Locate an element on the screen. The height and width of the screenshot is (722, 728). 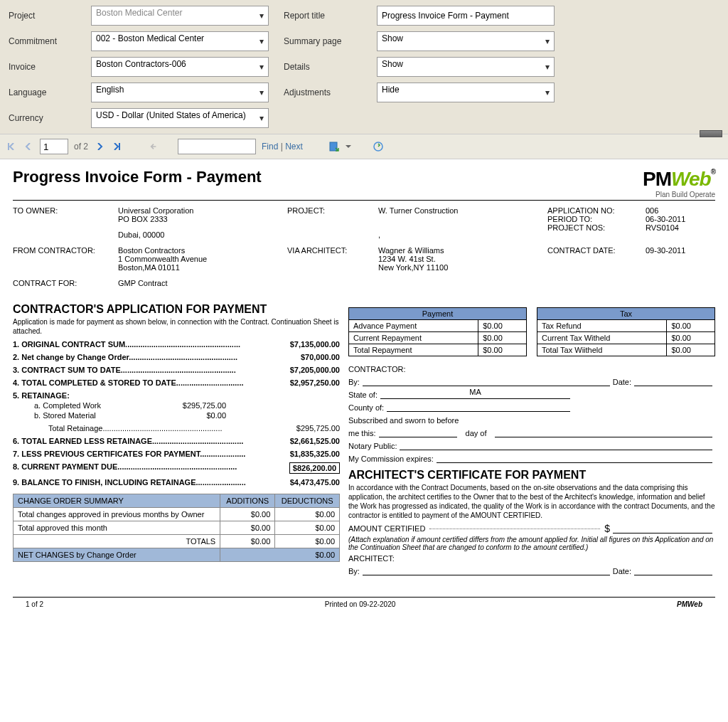
logo-pm: PM is located at coordinates (657, 179).